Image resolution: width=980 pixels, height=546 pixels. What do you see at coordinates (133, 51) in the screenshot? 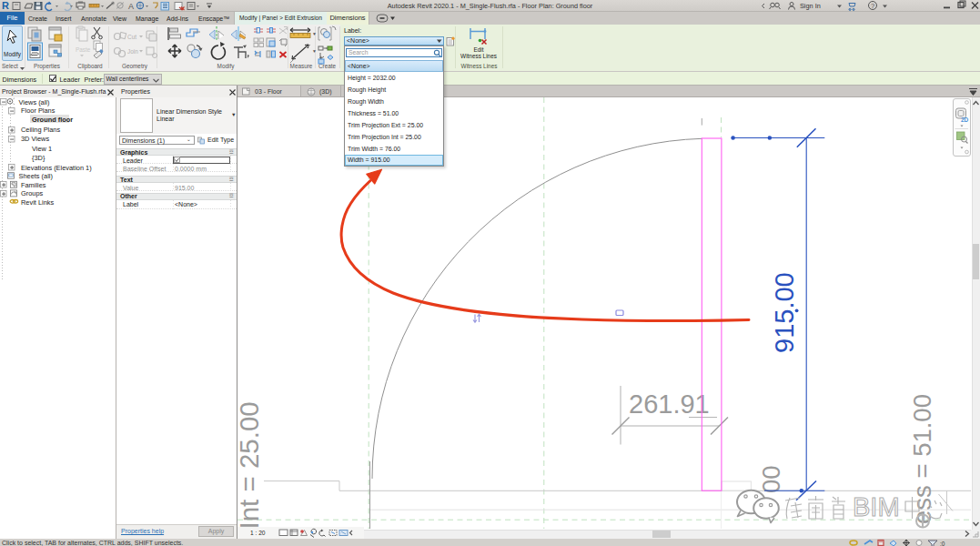
I see `svg-text: Join` at bounding box center [133, 51].